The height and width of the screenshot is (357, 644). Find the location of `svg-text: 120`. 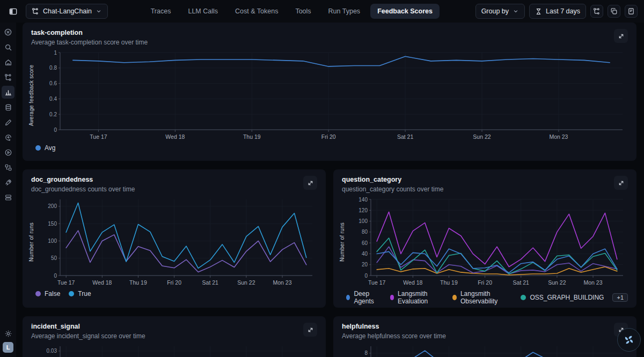

svg-text: 120 is located at coordinates (363, 210).